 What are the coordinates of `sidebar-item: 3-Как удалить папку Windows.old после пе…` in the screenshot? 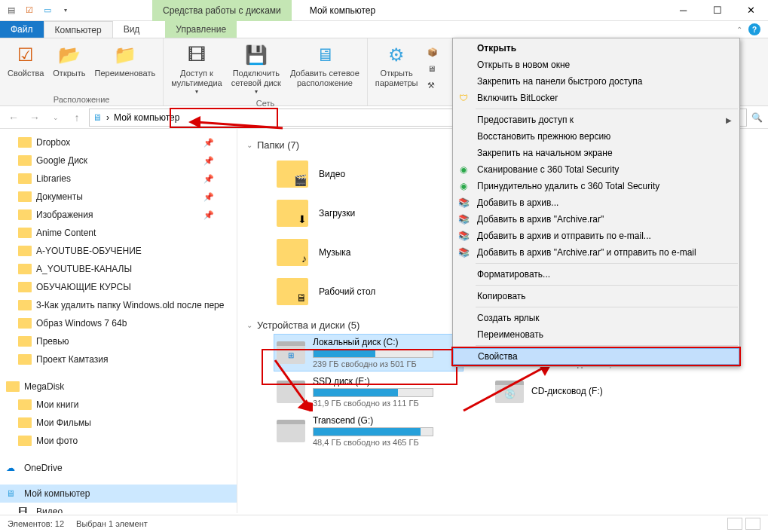 It's located at (118, 305).